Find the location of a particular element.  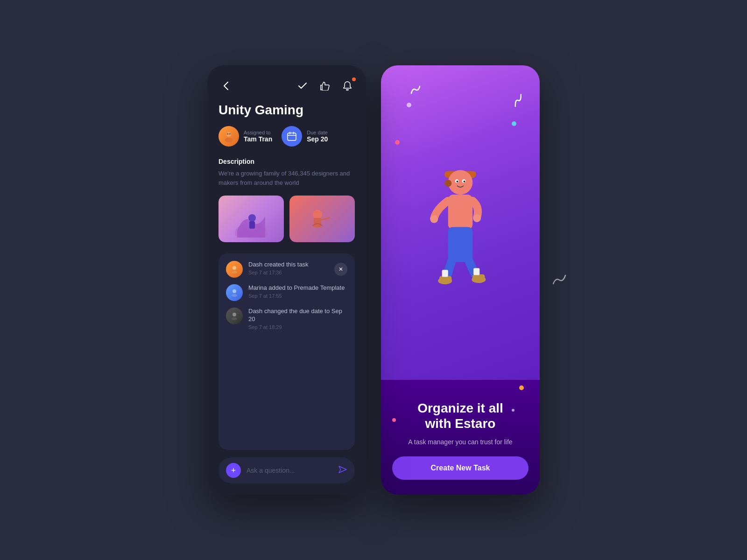

decorative-dot-orange is located at coordinates (521, 388).